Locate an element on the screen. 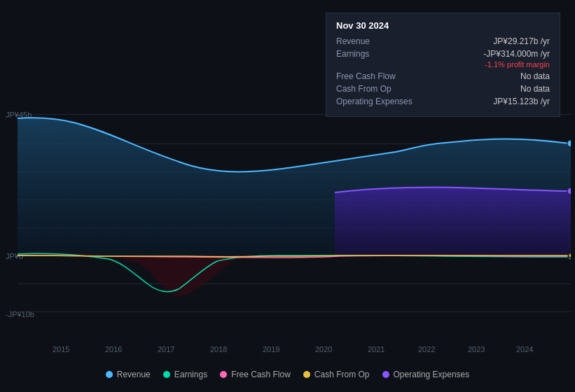  legend-label-opex: Operating Expenses is located at coordinates (431, 374).